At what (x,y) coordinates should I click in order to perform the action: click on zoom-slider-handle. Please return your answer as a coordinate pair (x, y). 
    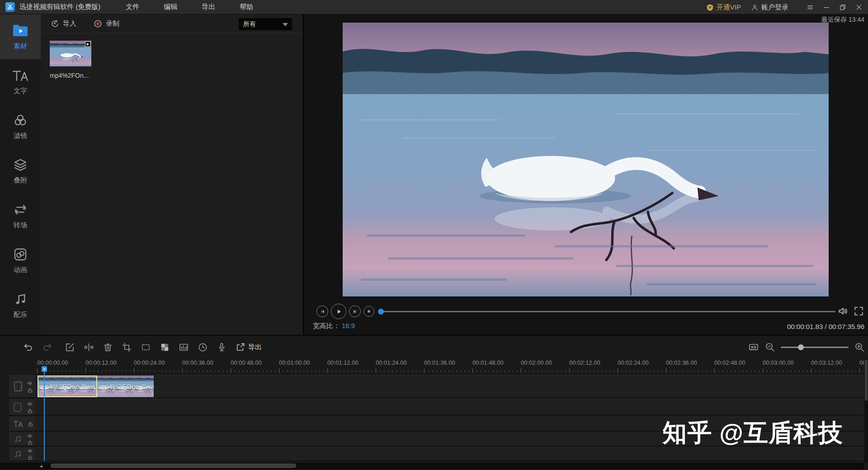
    Looking at the image, I should click on (801, 347).